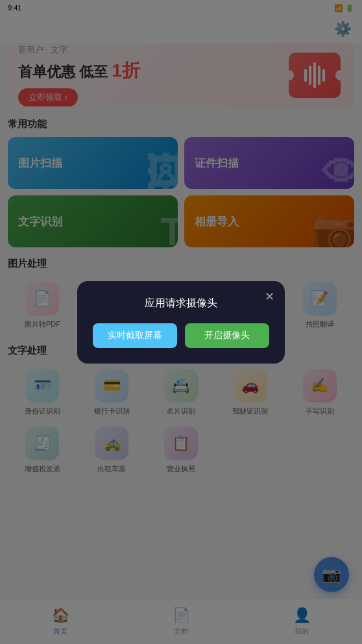  What do you see at coordinates (181, 322) in the screenshot?
I see `dialog: ✕ 应用请求摄像头 实时截取屏幕 开启摄像头` at bounding box center [181, 322].